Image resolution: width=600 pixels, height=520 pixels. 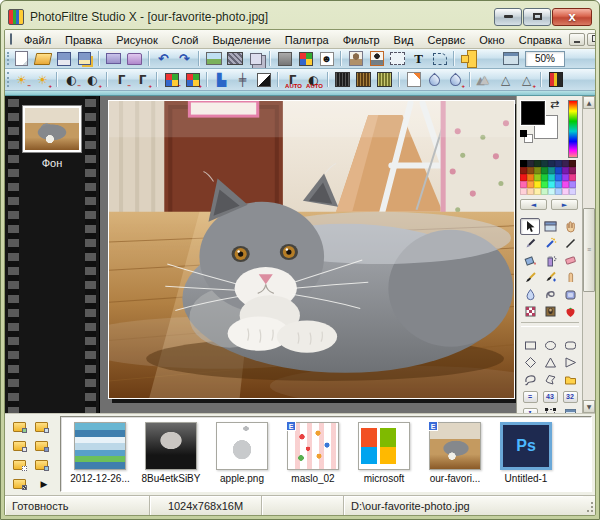 I want to click on automation-icon, so click(x=326, y=58).